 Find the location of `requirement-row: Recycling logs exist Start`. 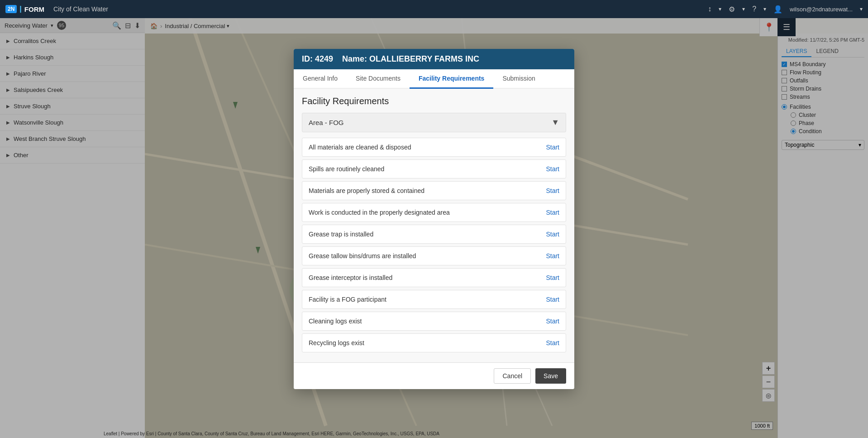

requirement-row: Recycling logs exist Start is located at coordinates (434, 343).